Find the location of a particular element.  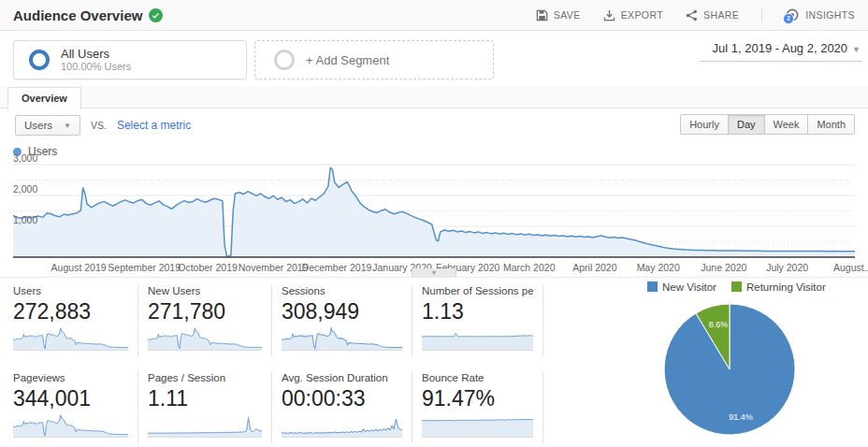

save-button: SAVE is located at coordinates (558, 15).